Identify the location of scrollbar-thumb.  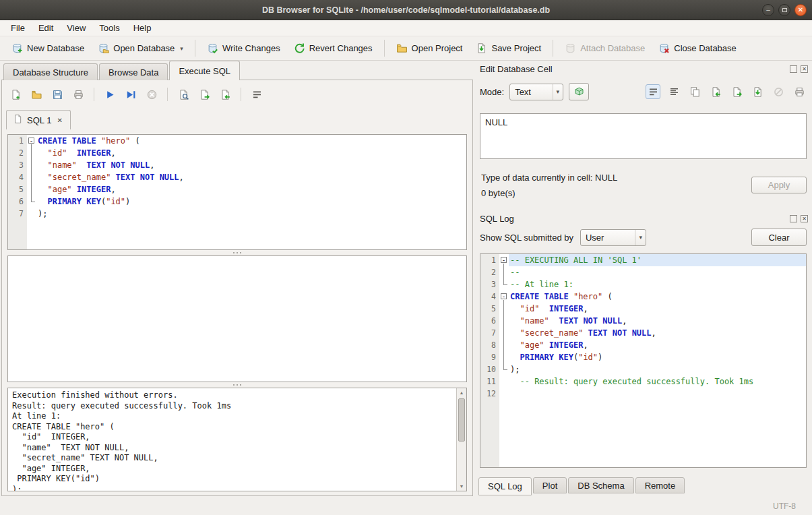
(462, 420).